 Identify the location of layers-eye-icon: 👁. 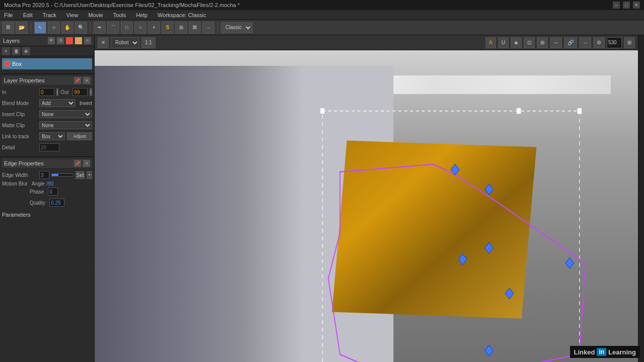
(51, 41).